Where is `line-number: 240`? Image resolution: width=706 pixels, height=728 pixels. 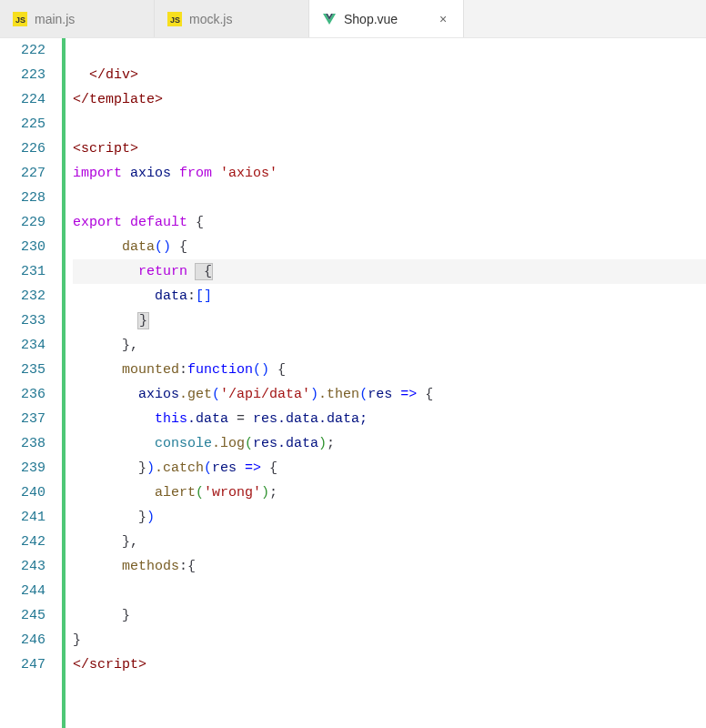 line-number: 240 is located at coordinates (23, 493).